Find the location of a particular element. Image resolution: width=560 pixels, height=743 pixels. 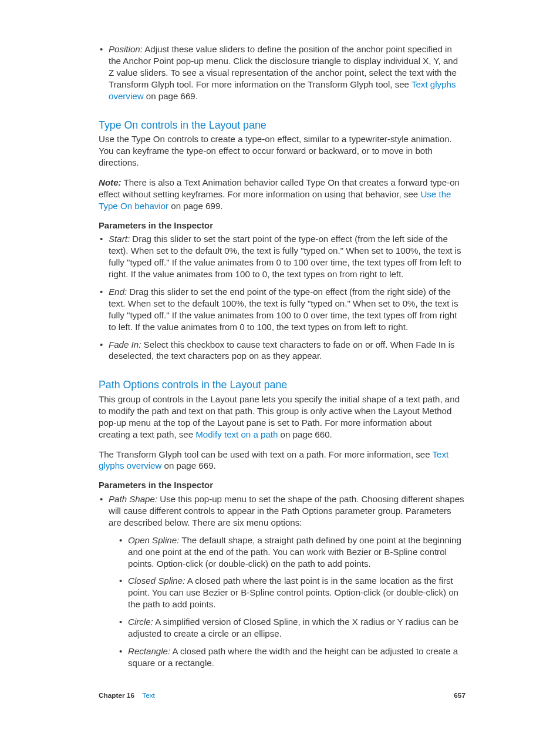

heading-type-on: Type On controls in the Layout pane is located at coordinates (282, 126).